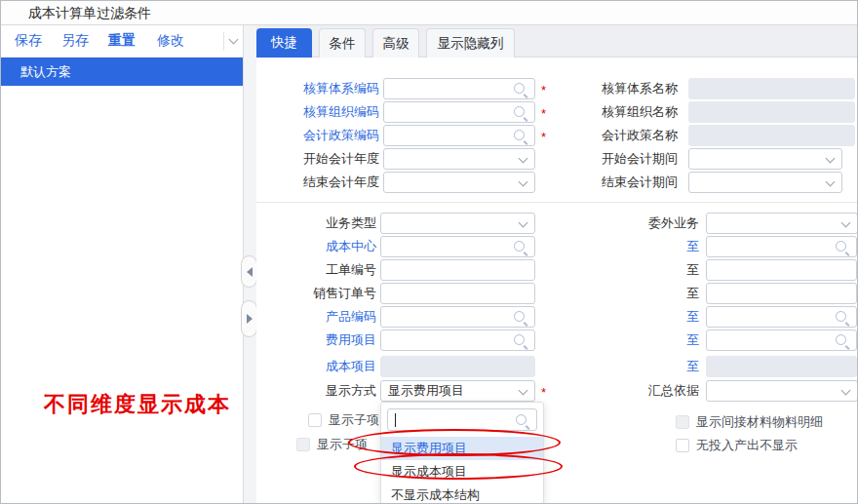 The height and width of the screenshot is (504, 858). I want to click on show-subitem-2-label: 显示子项, so click(342, 445).